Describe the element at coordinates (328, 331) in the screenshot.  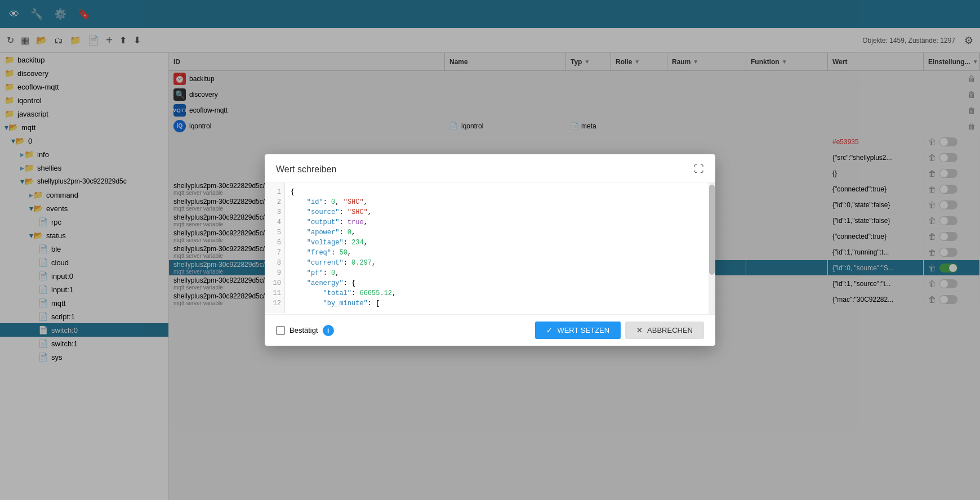
I see `info-button: i` at that location.